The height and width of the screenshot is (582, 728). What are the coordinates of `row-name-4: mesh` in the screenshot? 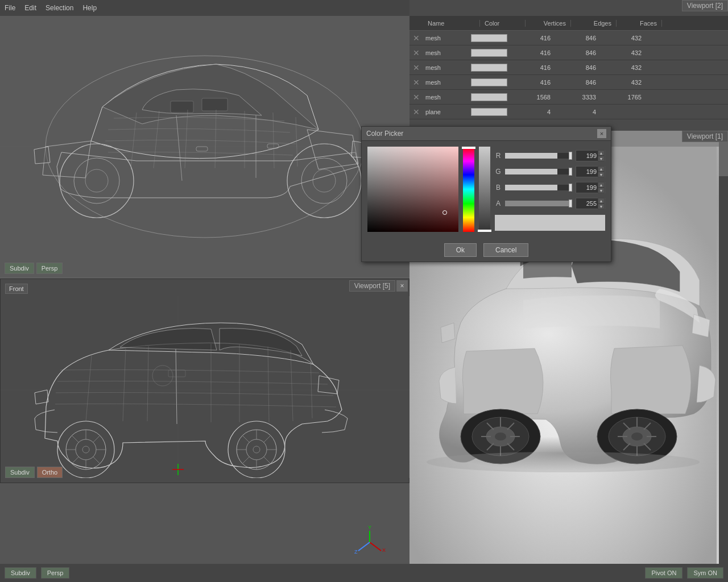 It's located at (445, 82).